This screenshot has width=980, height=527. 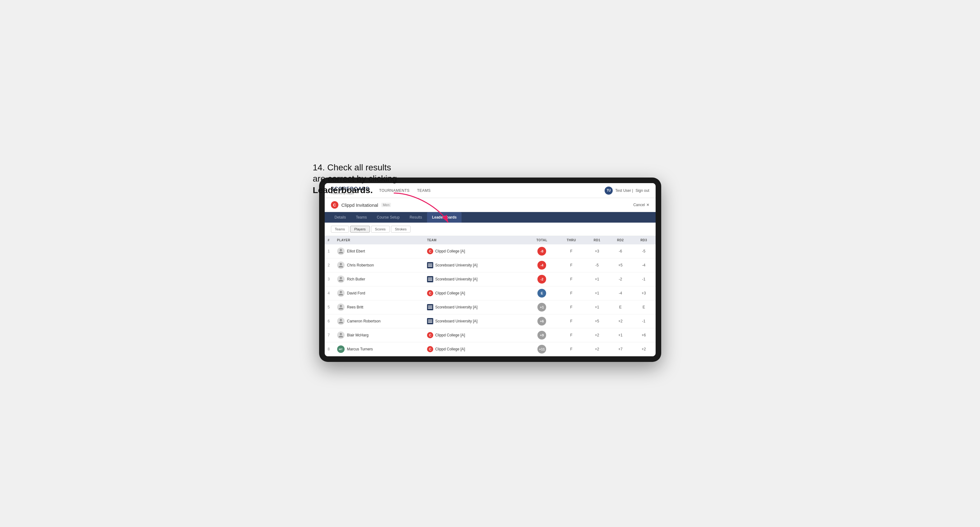 What do you see at coordinates (379, 307) in the screenshot?
I see `cell-player: Rees Britt` at bounding box center [379, 307].